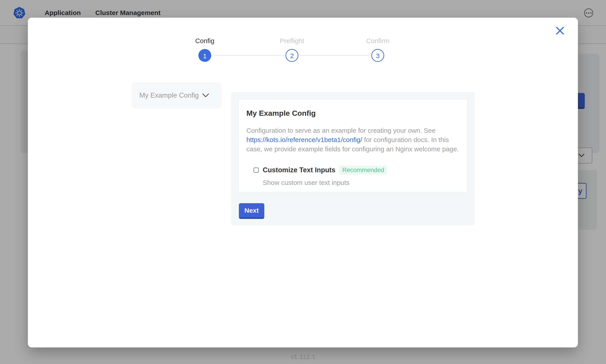 This screenshot has height=364, width=606. What do you see at coordinates (292, 55) in the screenshot?
I see `step-circle-preflight: 2` at bounding box center [292, 55].